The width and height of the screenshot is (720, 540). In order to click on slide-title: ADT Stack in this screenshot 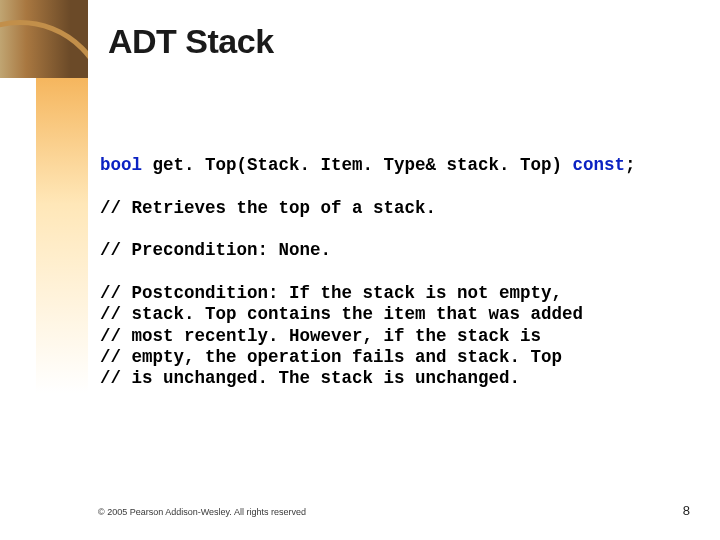, I will do `click(191, 42)`.